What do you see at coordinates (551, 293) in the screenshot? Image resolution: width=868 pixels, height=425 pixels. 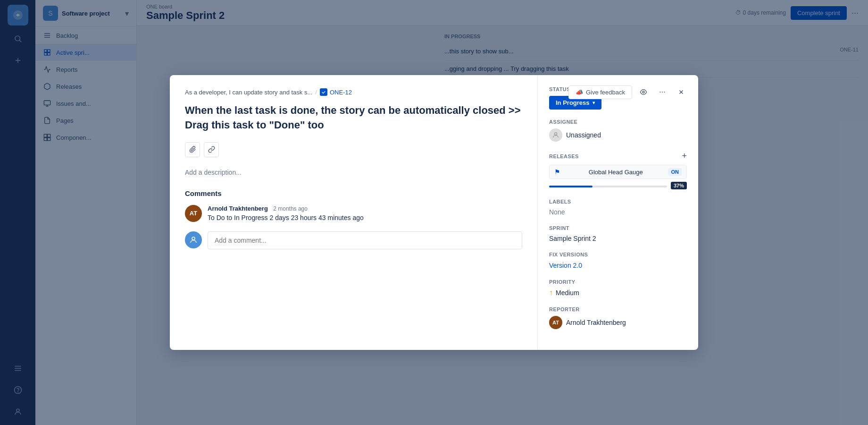 I see `priority-icon: ↑` at bounding box center [551, 293].